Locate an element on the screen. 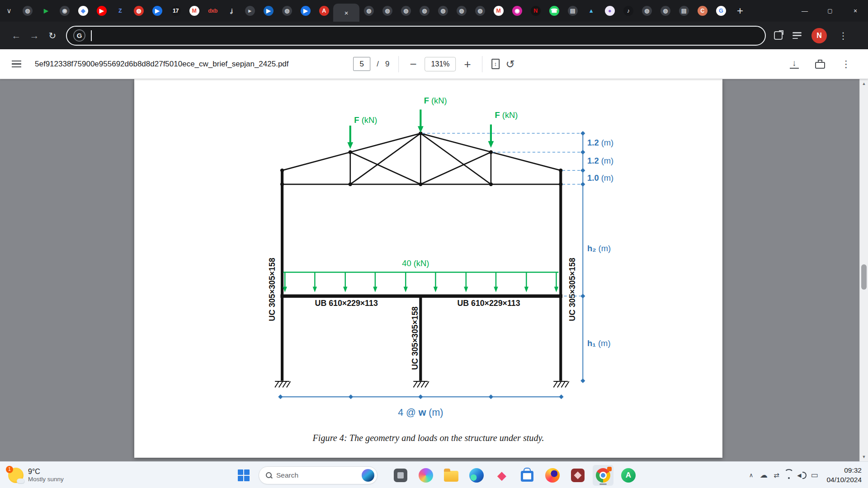  tab-camera-site: ◉ is located at coordinates (64, 11).